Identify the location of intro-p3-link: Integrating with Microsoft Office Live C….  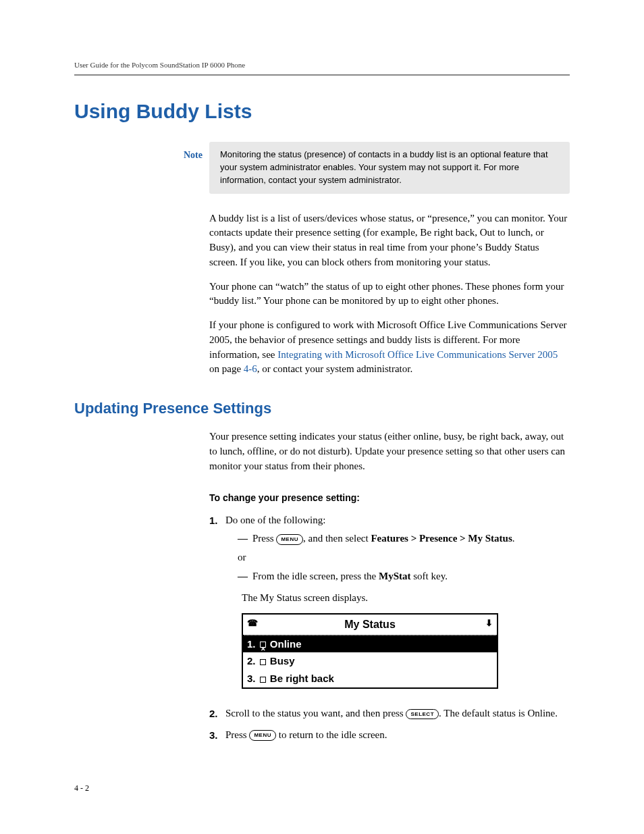
(417, 355).